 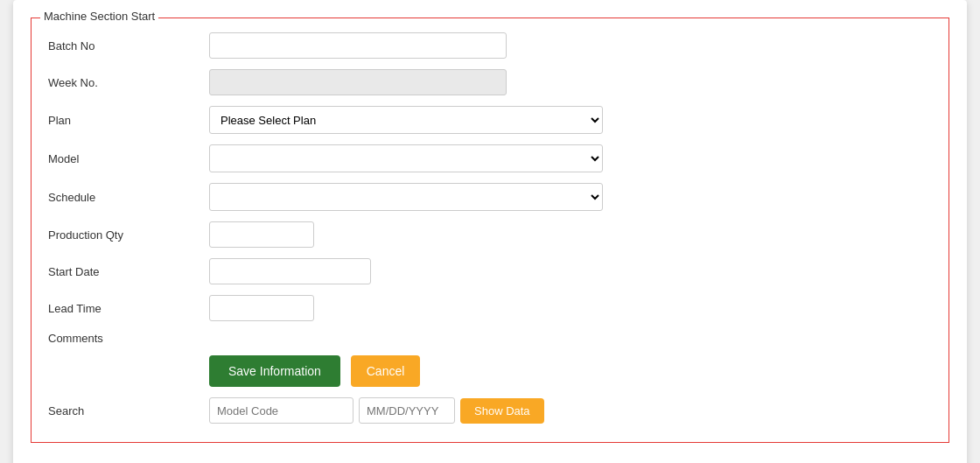 What do you see at coordinates (490, 120) in the screenshot?
I see `plan-row: Plan Please Select Plan` at bounding box center [490, 120].